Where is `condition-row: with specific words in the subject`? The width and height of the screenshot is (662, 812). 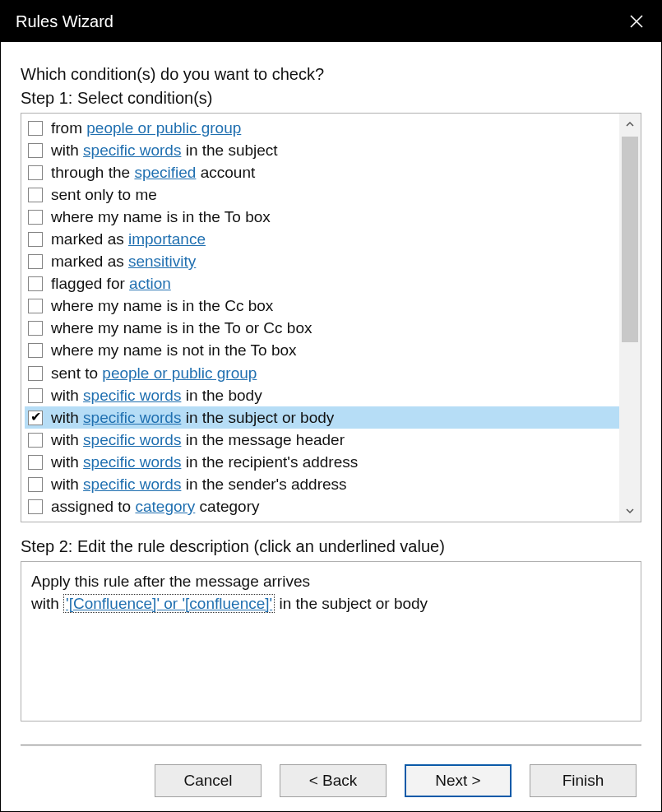 condition-row: with specific words in the subject is located at coordinates (322, 150).